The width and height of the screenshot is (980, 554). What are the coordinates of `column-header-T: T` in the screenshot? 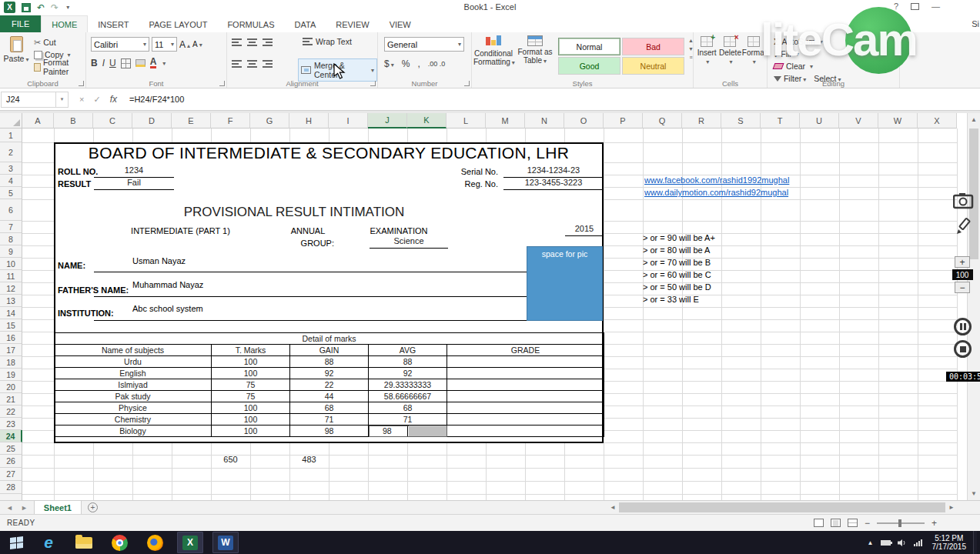 It's located at (781, 121).